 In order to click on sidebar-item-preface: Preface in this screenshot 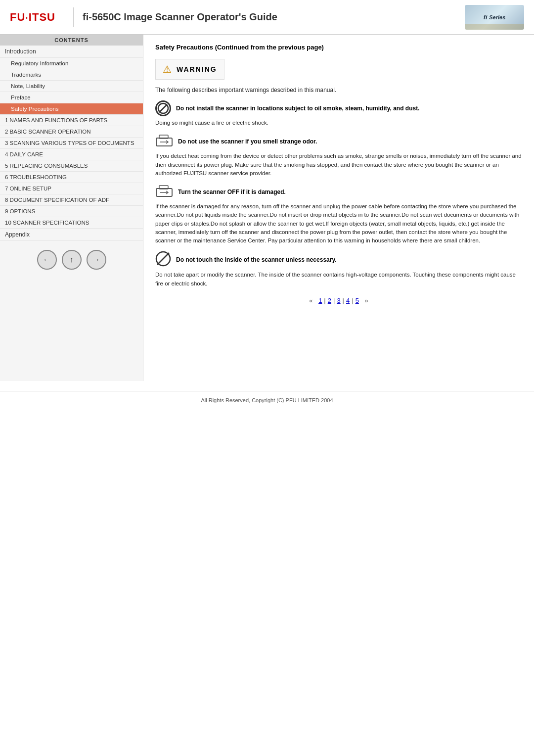, I will do `click(71, 98)`.